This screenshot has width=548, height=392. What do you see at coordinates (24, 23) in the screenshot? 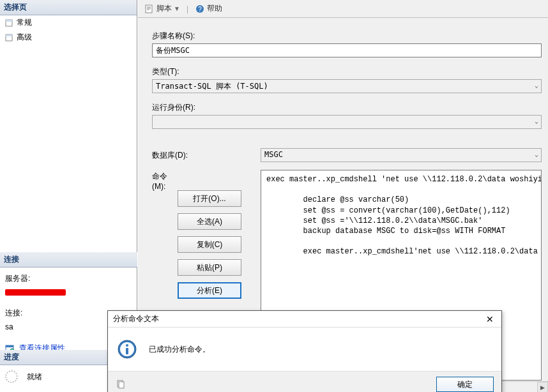
I see `tree-item-label: 常规` at bounding box center [24, 23].